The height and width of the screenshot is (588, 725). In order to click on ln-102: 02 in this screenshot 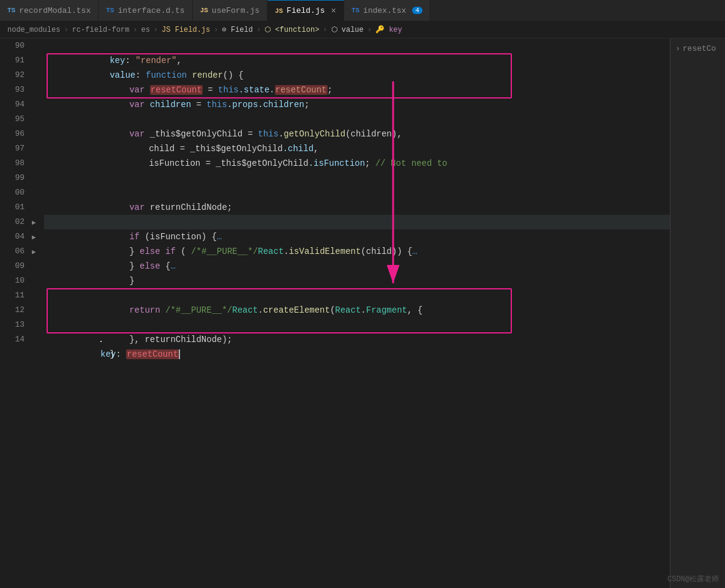, I will do `click(15, 222)`.